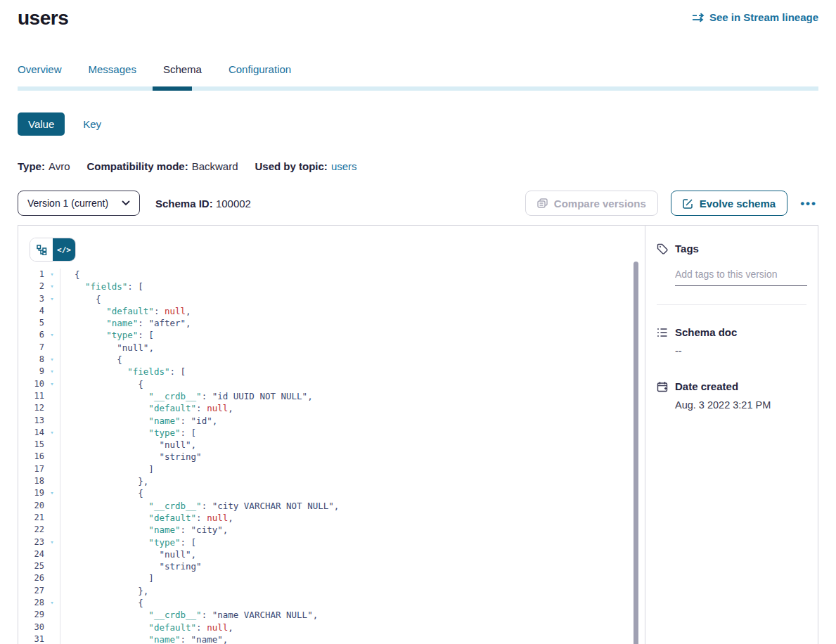 The width and height of the screenshot is (836, 644). Describe the element at coordinates (731, 434) in the screenshot. I see `schema-sidebar: Tags Schema` at that location.